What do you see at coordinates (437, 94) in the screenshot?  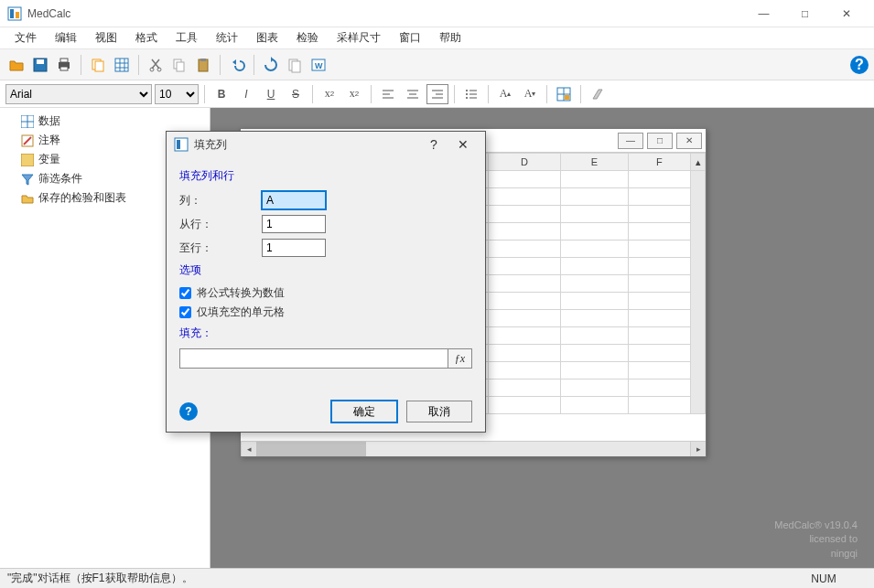 I see `format-toolbar: Arial 10 B I U S x2 x2 A▴ A▾` at bounding box center [437, 94].